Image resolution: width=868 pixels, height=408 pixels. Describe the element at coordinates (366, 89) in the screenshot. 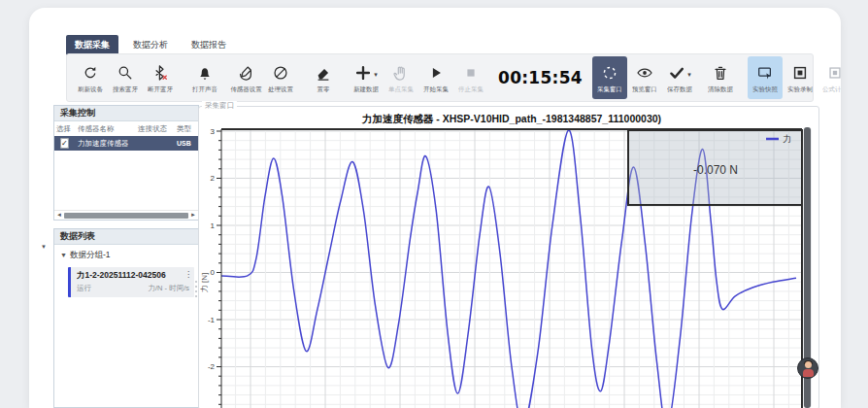

I see `tool-label: 新建数据` at that location.